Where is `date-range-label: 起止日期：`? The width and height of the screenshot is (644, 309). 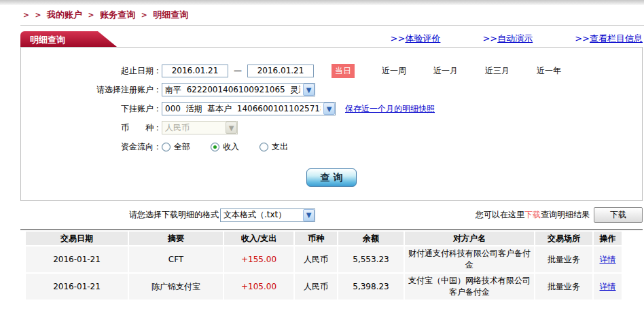
date-range-label: 起止日期： is located at coordinates (91, 71).